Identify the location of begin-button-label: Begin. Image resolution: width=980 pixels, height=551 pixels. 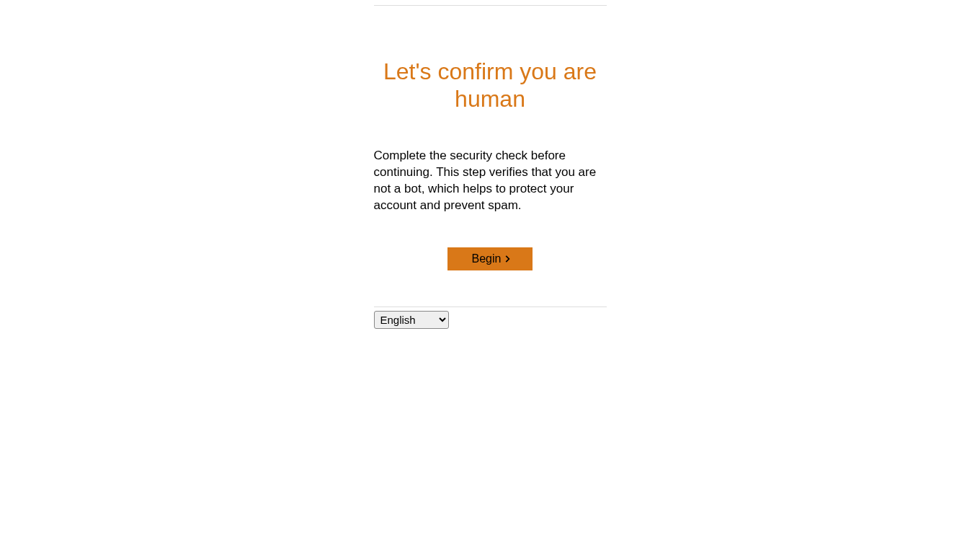
(487, 259).